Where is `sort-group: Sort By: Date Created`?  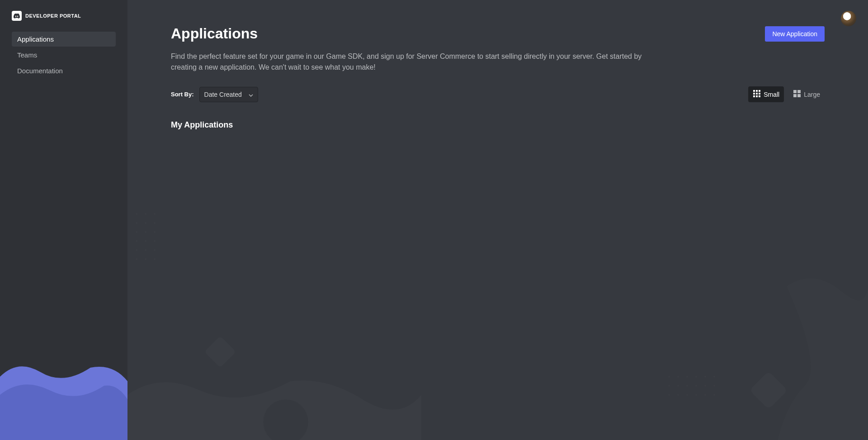
sort-group: Sort By: Date Created is located at coordinates (214, 95).